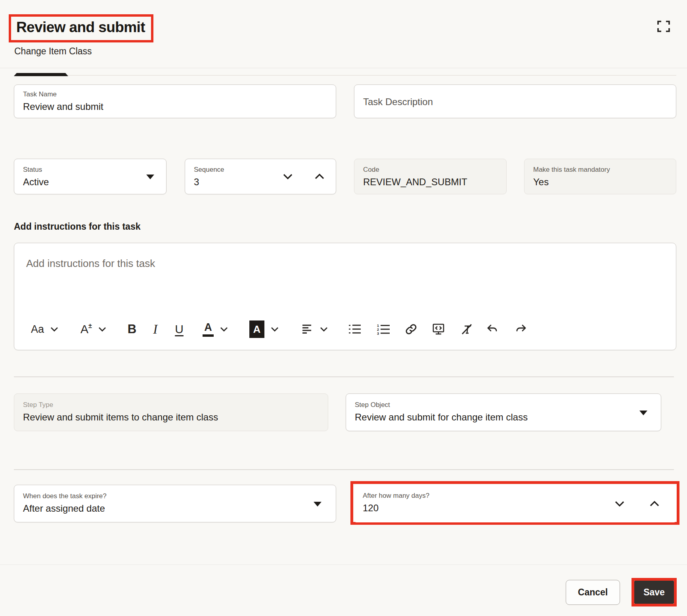 The image size is (687, 616). I want to click on svg-text: 1, so click(378, 326).